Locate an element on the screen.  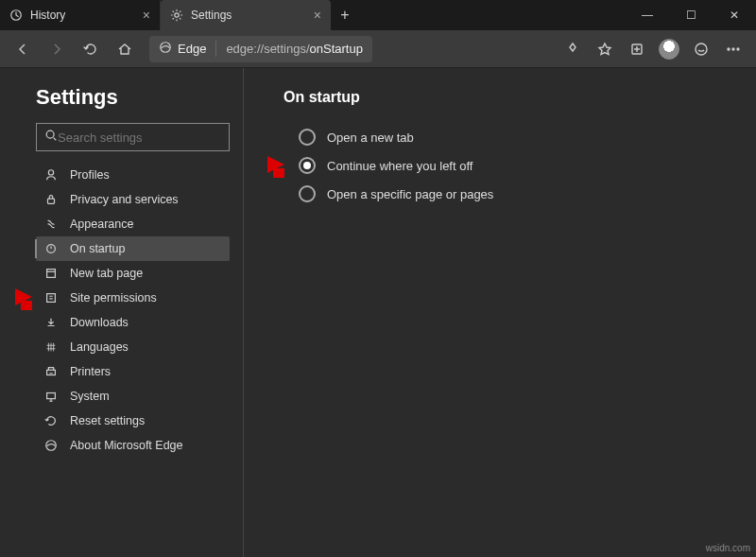
menu-button is located at coordinates (733, 49).